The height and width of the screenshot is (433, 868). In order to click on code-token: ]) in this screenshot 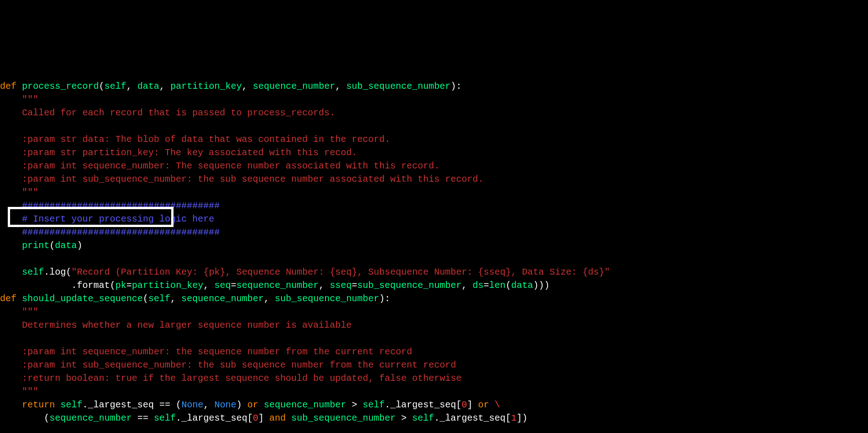, I will do `click(522, 418)`.